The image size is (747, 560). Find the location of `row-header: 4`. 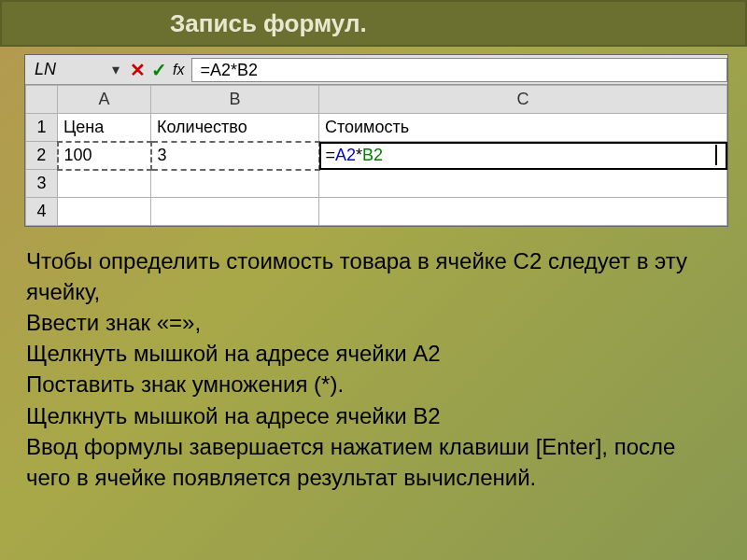

row-header: 4 is located at coordinates (42, 212).